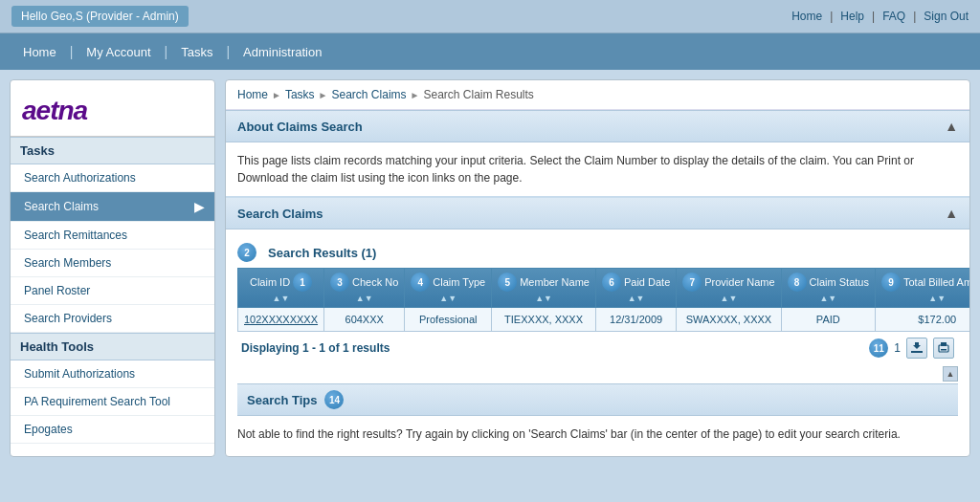 The width and height of the screenshot is (980, 502). Describe the element at coordinates (113, 346) in the screenshot. I see `health-tools-section-title: Health Tools` at that location.